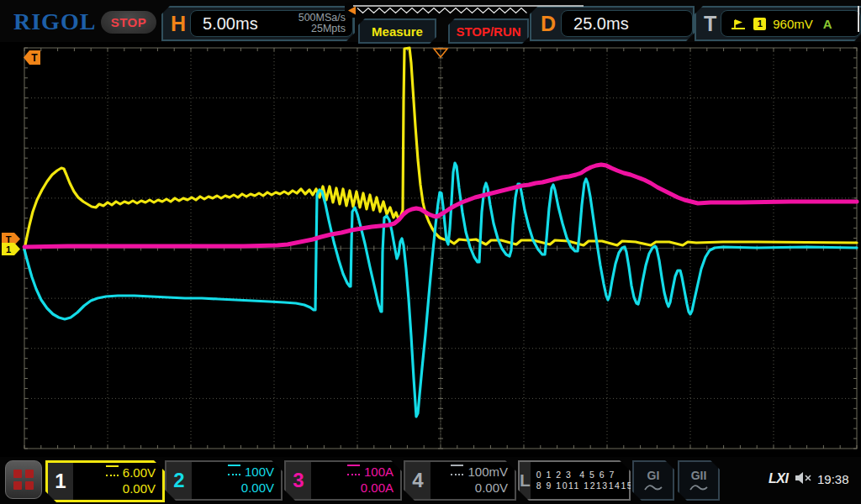 The width and height of the screenshot is (861, 504). What do you see at coordinates (24, 480) in the screenshot?
I see `menu-grid-icon` at bounding box center [24, 480].